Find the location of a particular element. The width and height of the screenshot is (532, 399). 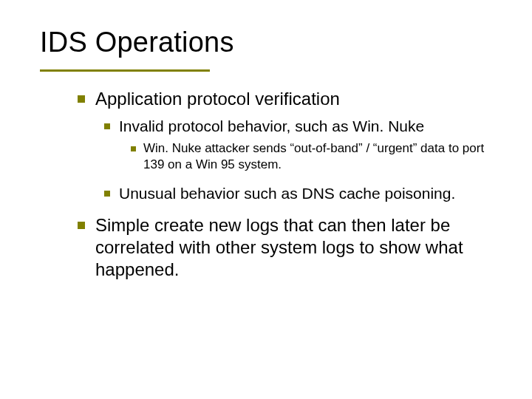

slide-title: IDS Operations is located at coordinates (137, 43).